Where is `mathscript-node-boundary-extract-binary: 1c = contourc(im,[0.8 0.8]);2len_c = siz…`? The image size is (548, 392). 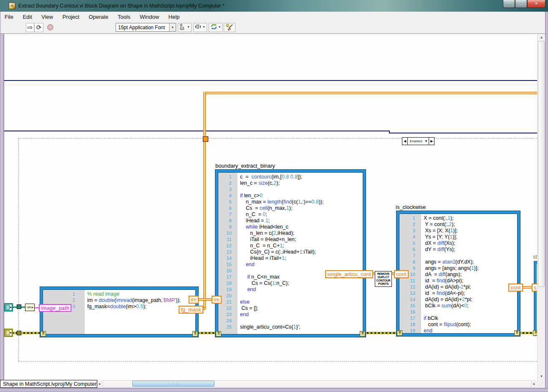 mathscript-node-boundary-extract-binary: 1c = contourc(im,[0.8 0.8]);2len_c = siz… is located at coordinates (290, 254).